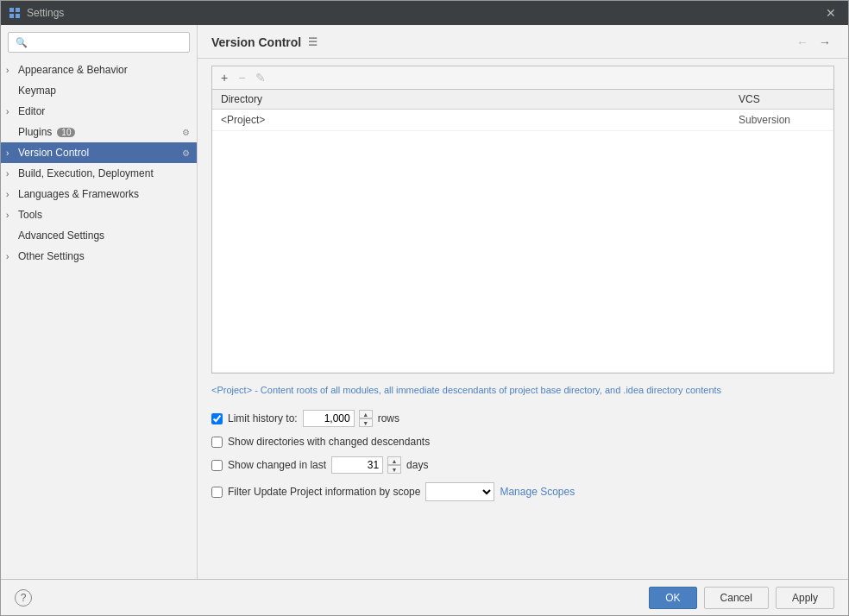 The image size is (849, 616). I want to click on spin-down-limit: ▼, so click(366, 423).